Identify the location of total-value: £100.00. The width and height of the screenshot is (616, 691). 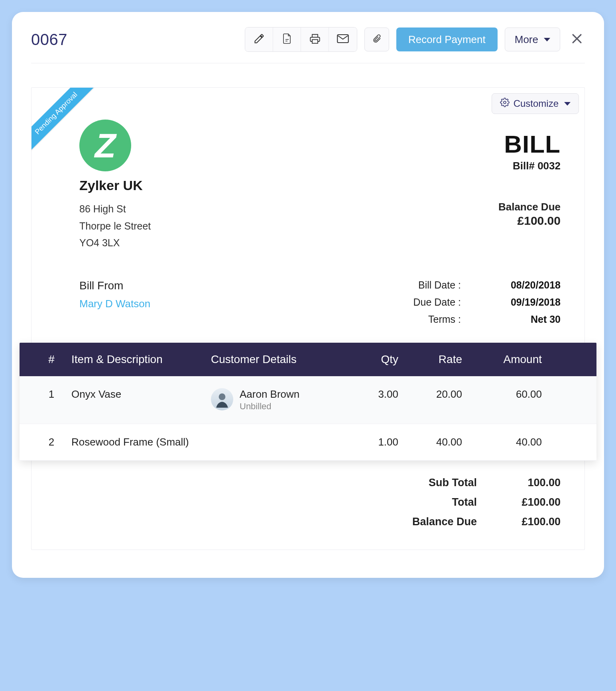
(531, 502).